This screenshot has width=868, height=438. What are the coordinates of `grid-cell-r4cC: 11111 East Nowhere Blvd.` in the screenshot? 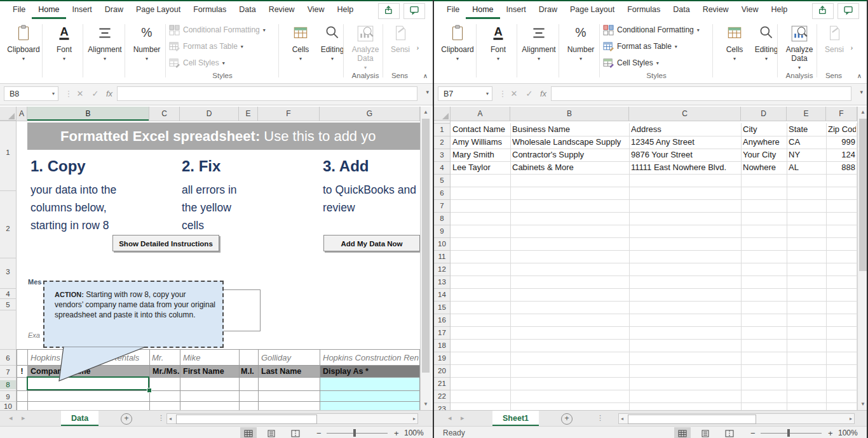 It's located at (686, 168).